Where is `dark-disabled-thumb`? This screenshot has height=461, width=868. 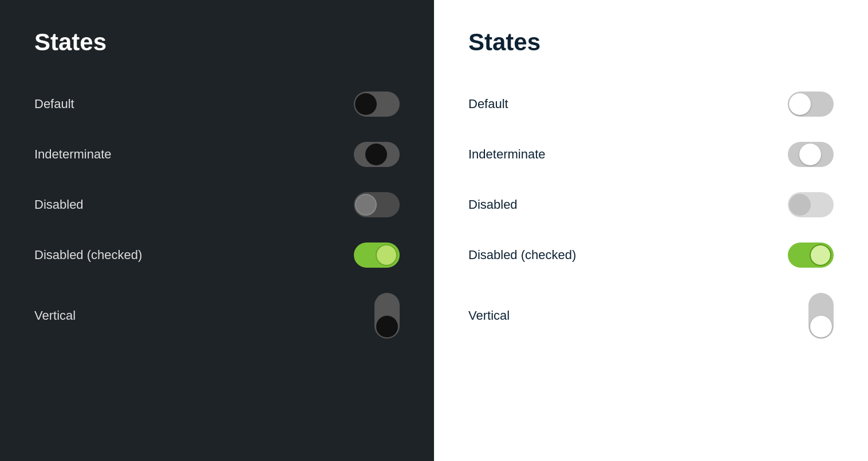
dark-disabled-thumb is located at coordinates (366, 205).